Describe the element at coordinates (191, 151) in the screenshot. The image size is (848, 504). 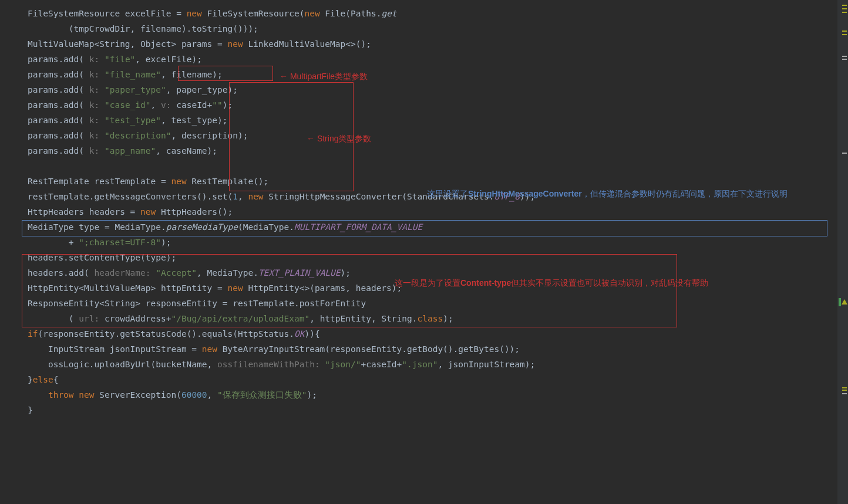
I see `code-text: caseName);` at that location.